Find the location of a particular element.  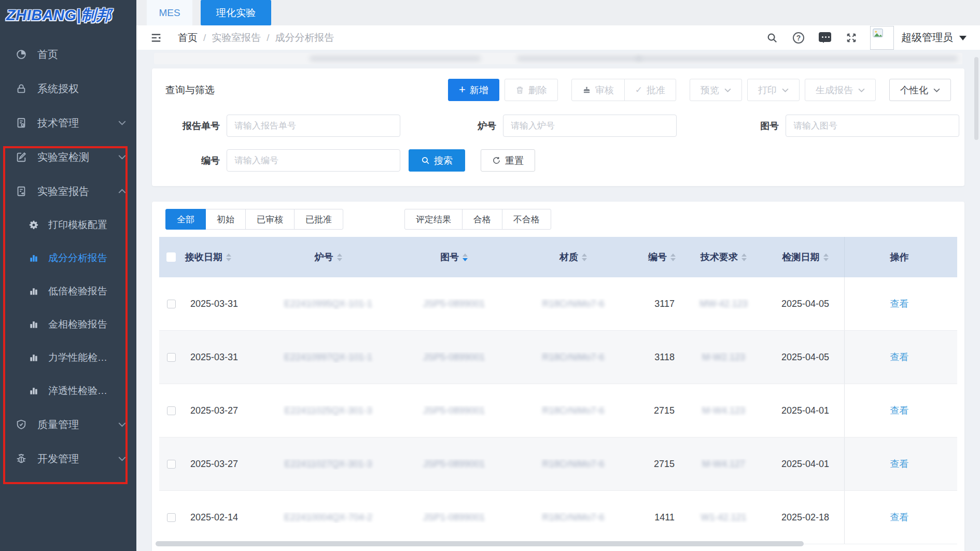

cell-serial_no: 1411 is located at coordinates (657, 517).